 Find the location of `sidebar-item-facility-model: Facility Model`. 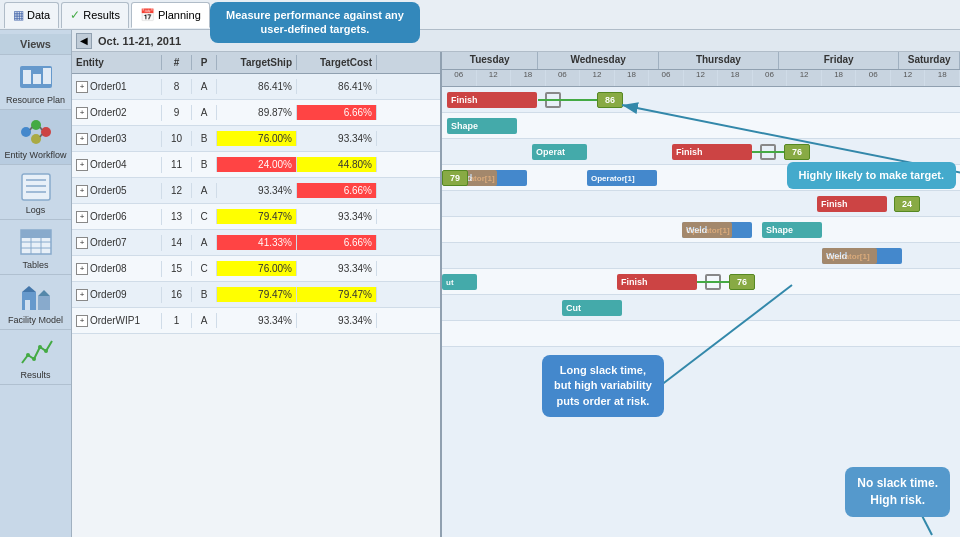

sidebar-item-facility-model: Facility Model is located at coordinates (36, 302).